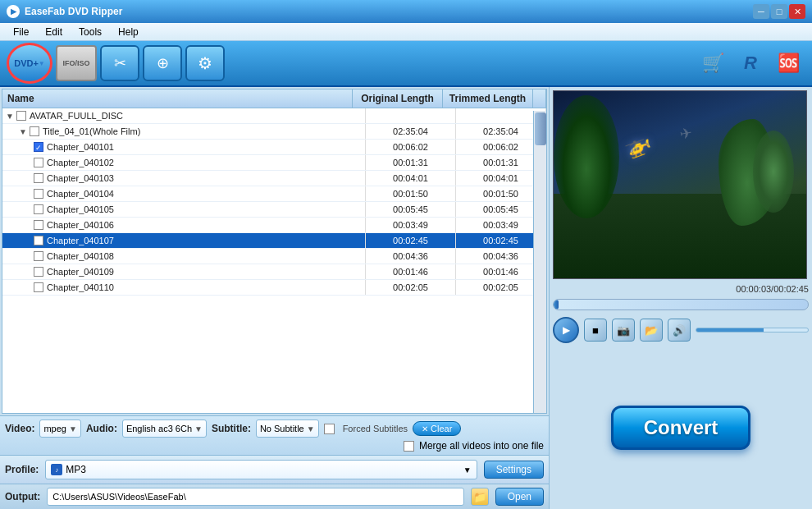 The width and height of the screenshot is (812, 509). What do you see at coordinates (287, 429) in the screenshot?
I see `subtitle-select: No Subtitle ▼` at bounding box center [287, 429].